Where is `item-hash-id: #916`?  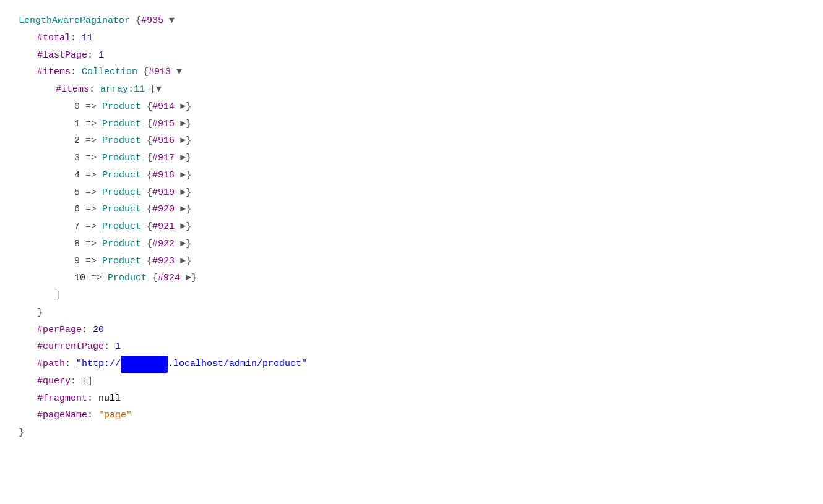
item-hash-id: #916 is located at coordinates (163, 141).